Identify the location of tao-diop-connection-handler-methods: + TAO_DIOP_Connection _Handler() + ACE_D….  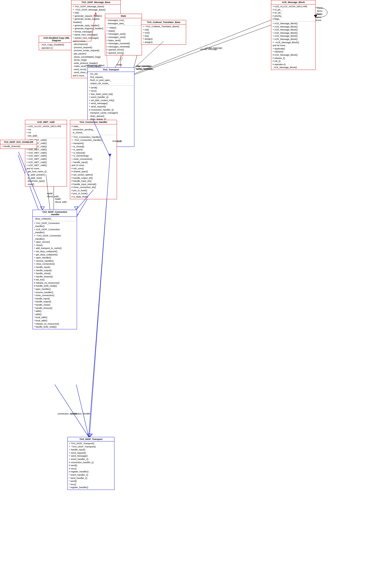
(55, 275).